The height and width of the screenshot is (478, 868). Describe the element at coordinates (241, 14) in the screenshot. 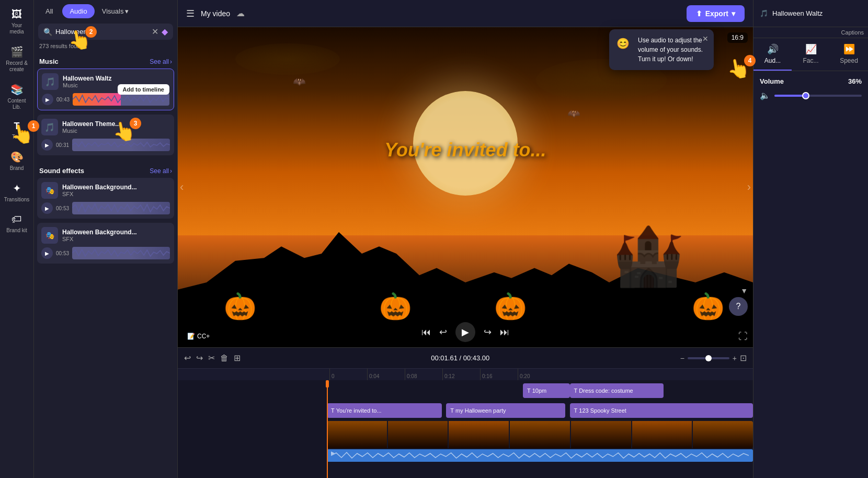

I see `cloud-icon: ☁` at that location.